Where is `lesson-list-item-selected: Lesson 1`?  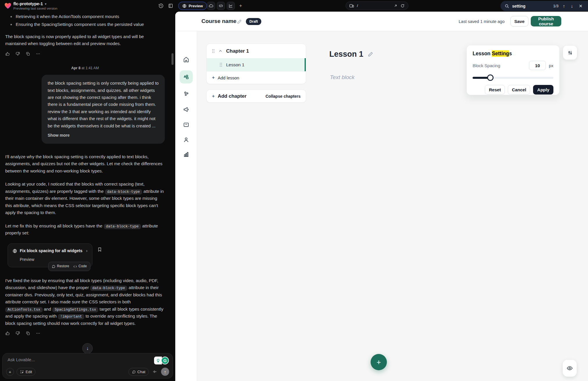
lesson-list-item-selected: Lesson 1 is located at coordinates (256, 65).